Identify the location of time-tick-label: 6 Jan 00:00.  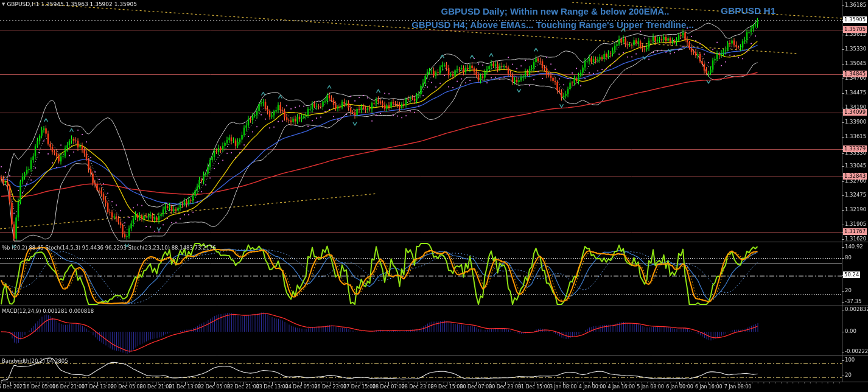
(679, 387).